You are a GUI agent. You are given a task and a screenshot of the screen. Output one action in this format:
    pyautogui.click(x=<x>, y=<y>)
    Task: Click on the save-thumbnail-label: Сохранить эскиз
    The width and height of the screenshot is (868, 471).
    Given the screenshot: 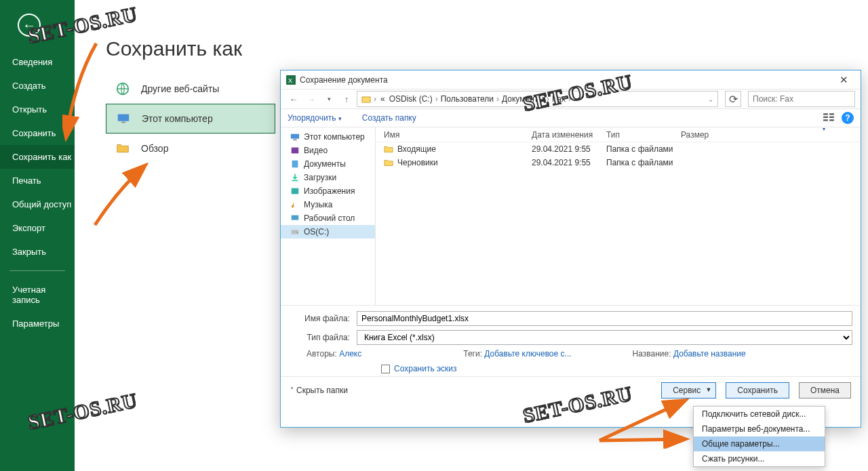 What is the action you would take?
    pyautogui.click(x=426, y=369)
    